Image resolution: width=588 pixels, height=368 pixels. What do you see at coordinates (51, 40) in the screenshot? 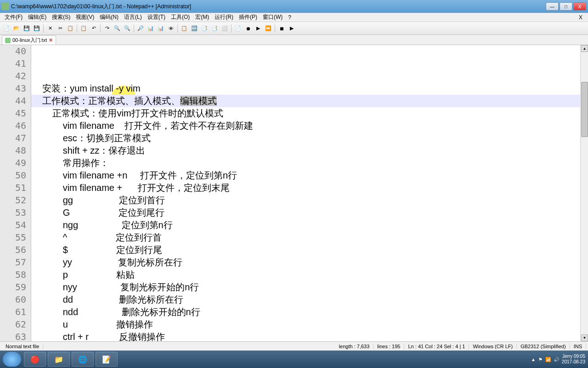
I see `tab-close-icon: ✕` at bounding box center [51, 40].